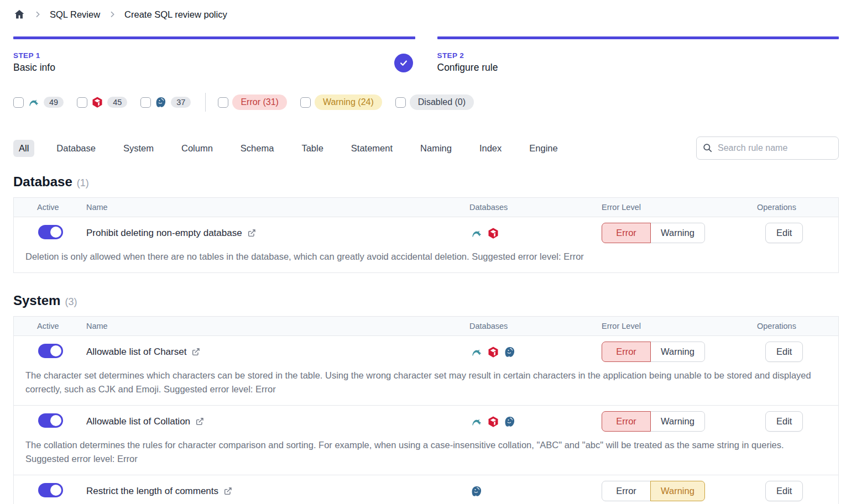 This screenshot has height=504, width=846. Describe the element at coordinates (638, 55) in the screenshot. I see `step-2: STEP 2 Configure rule` at that location.